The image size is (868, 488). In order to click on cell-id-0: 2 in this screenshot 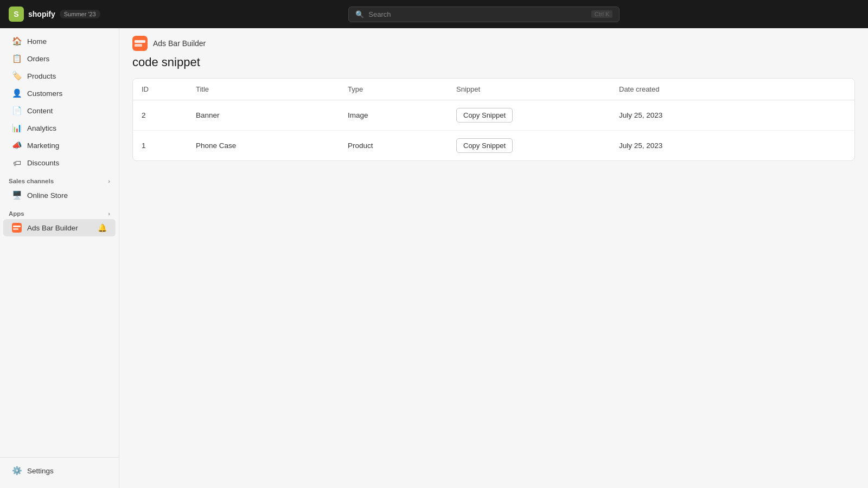, I will do `click(160, 115)`.